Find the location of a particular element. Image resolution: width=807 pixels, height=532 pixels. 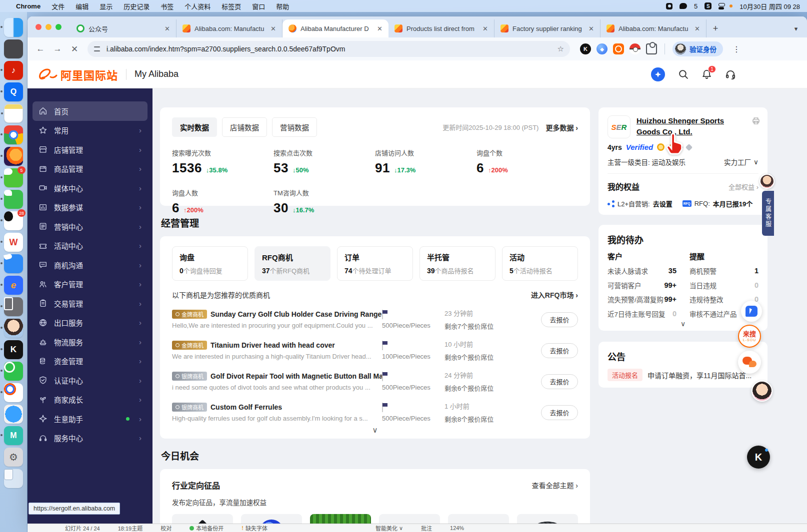

missing-font-label: !缺失字体 is located at coordinates (254, 528).